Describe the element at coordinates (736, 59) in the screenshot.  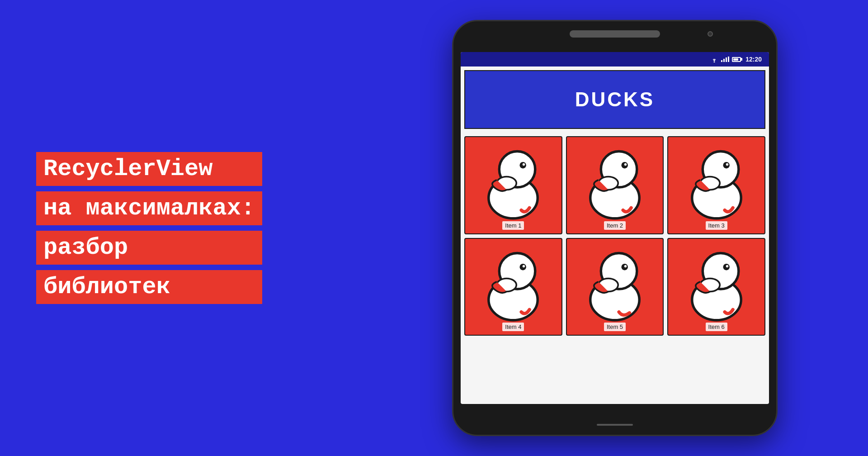
I see `status-icons: 12:20` at that location.